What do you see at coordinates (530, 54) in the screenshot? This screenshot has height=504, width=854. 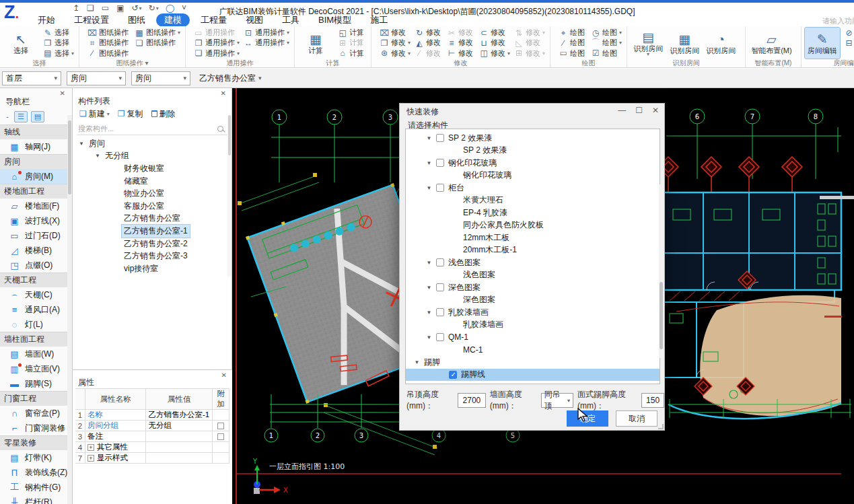 I see `ribbon-button: ⊞ 修改 ▾` at bounding box center [530, 54].